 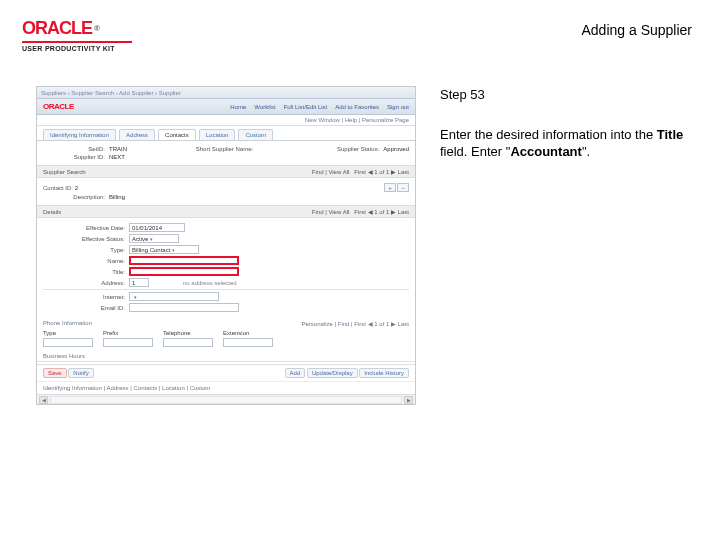 I want to click on tab-location: Location, so click(x=218, y=134).